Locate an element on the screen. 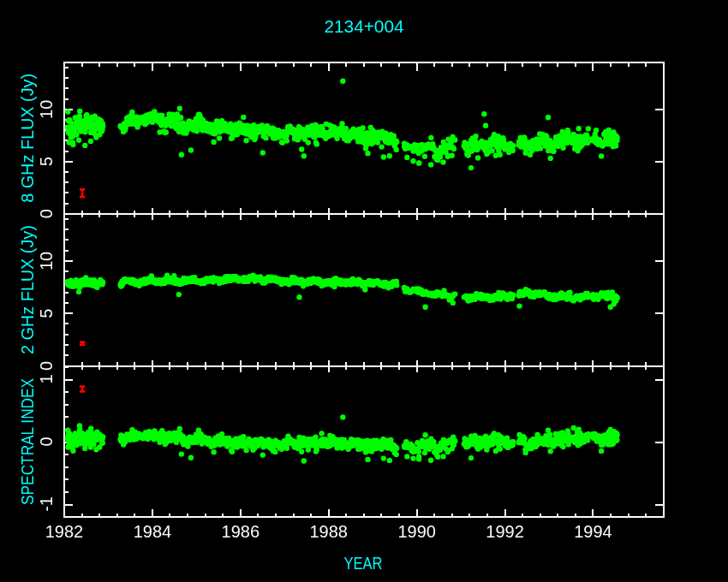 The image size is (728, 582). chart-title: 2134+004 is located at coordinates (365, 27).